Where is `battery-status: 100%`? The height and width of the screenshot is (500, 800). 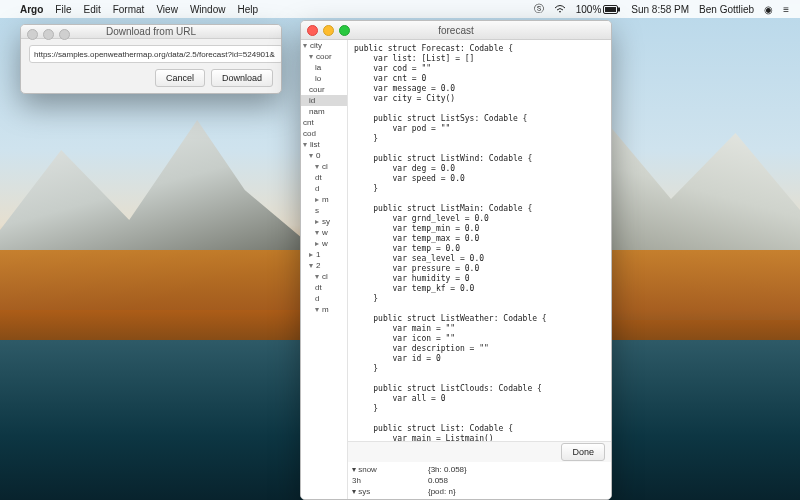
battery-status: 100% is located at coordinates (599, 10).